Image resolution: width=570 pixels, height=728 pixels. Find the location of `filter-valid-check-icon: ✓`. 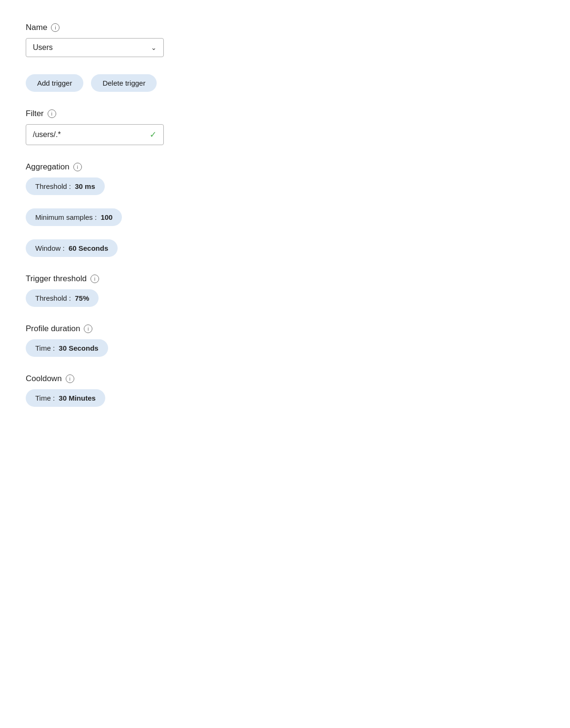

filter-valid-check-icon: ✓ is located at coordinates (153, 135).